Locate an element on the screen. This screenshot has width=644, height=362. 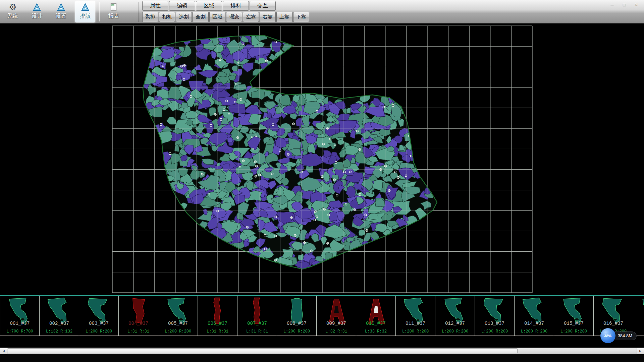
ribbon: 属性编辑区域排料交互 聚排相机选割全割区域瑕疵左靠右靠上靠下靠 is located at coordinates (226, 11).